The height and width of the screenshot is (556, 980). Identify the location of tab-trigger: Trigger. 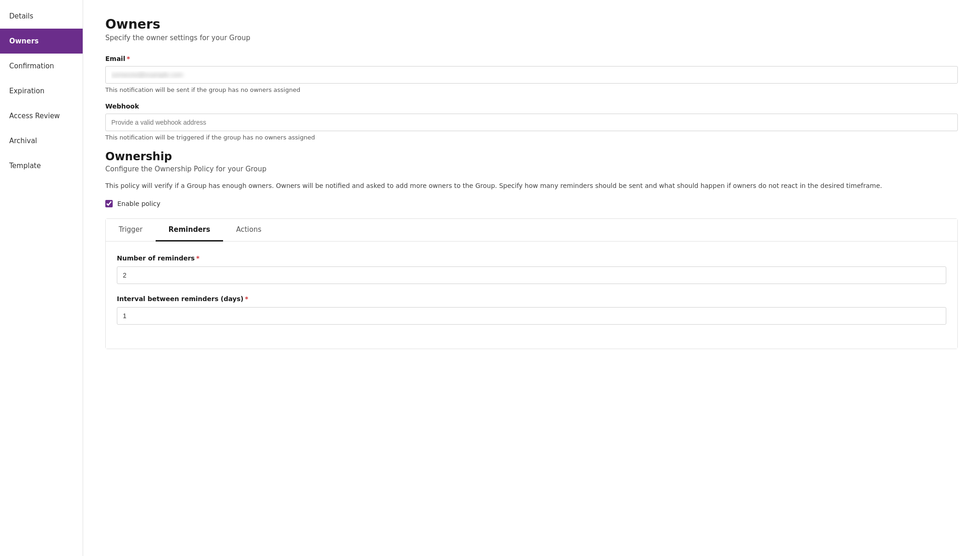
(131, 230).